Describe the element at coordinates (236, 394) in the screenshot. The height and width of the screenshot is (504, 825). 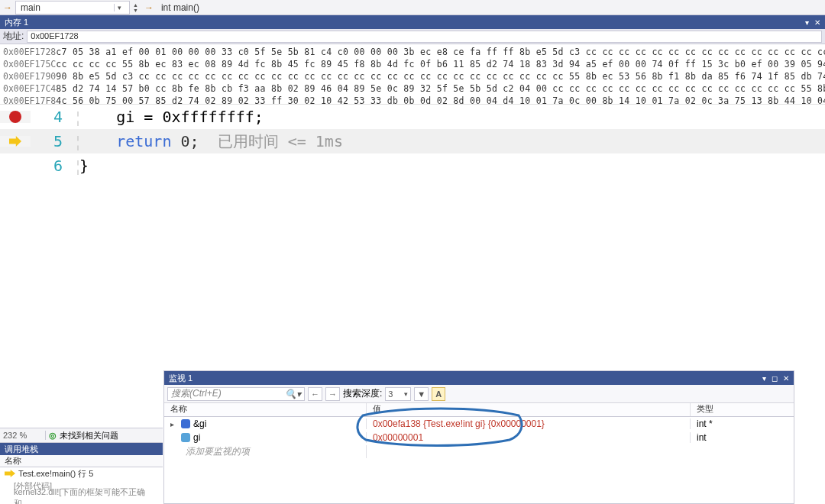
I see `watch-search-input: 搜索(Ctrl+E) 🔍▾` at that location.